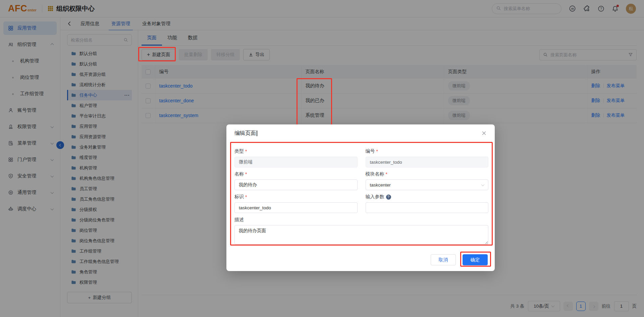 This screenshot has height=317, width=644. What do you see at coordinates (296, 208) in the screenshot?
I see `field-identifier-input` at bounding box center [296, 208].